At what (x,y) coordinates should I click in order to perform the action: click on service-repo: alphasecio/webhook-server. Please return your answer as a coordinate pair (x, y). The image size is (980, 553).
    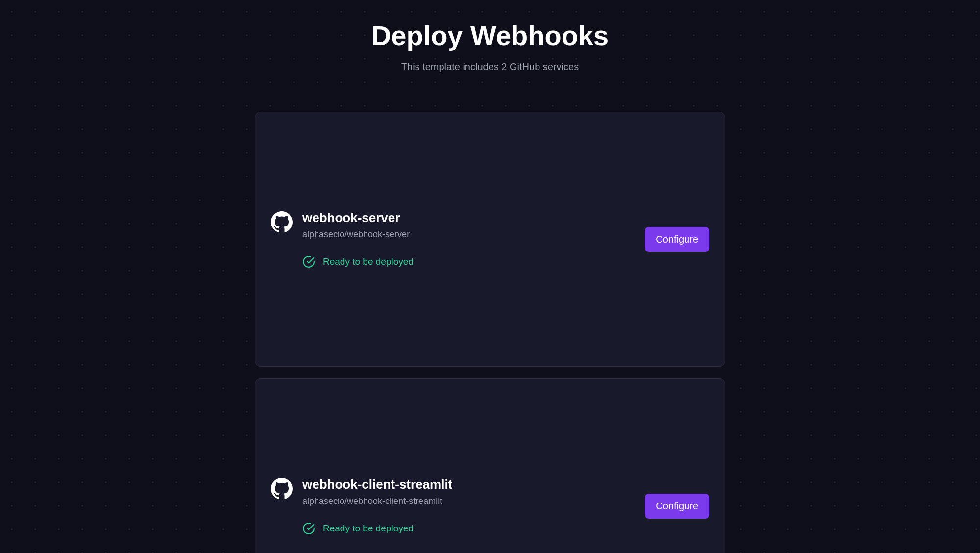
    Looking at the image, I should click on (358, 234).